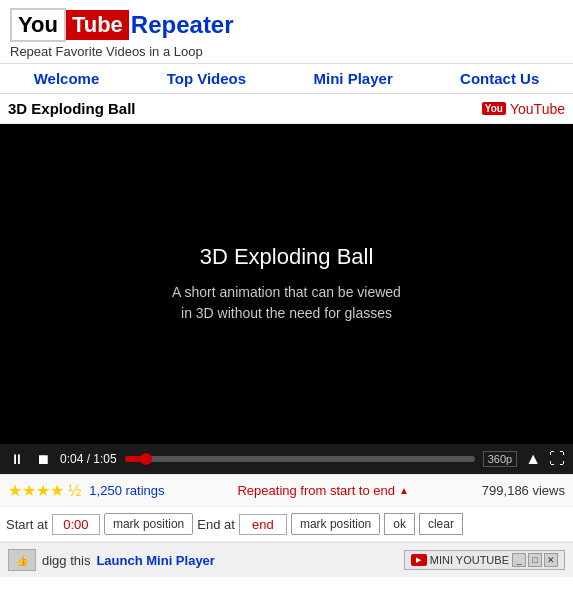  What do you see at coordinates (500, 459) in the screenshot?
I see `quality-btn: 360p` at bounding box center [500, 459].